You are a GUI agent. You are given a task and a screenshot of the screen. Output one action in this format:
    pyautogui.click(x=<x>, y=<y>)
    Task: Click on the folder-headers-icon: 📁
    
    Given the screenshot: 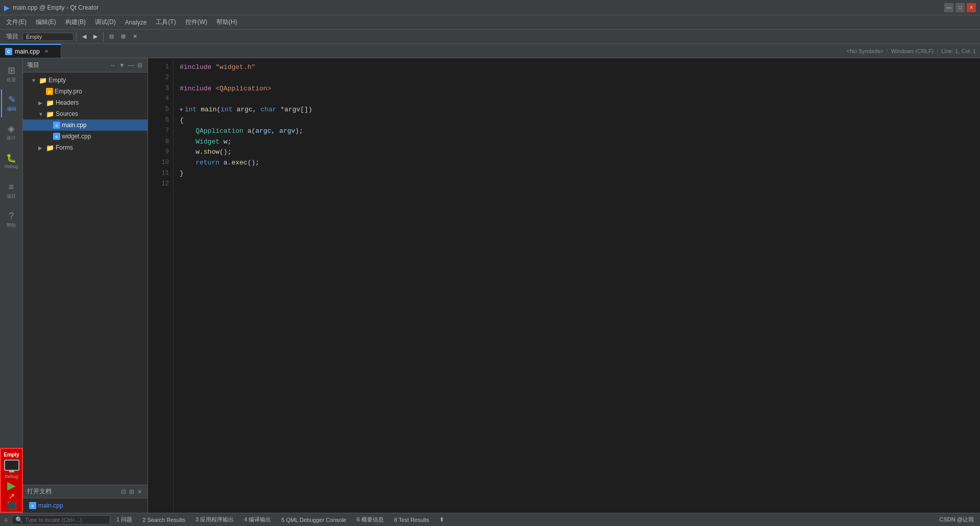 What is the action you would take?
    pyautogui.click(x=50, y=103)
    